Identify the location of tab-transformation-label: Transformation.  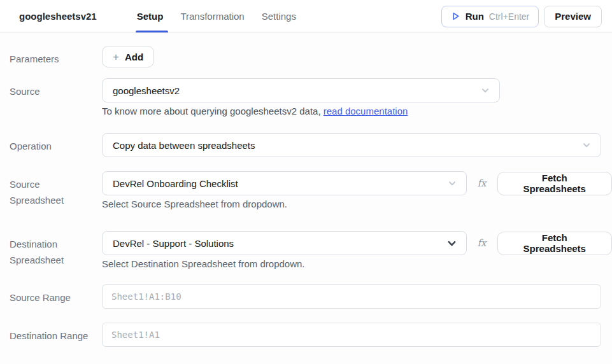
(212, 17).